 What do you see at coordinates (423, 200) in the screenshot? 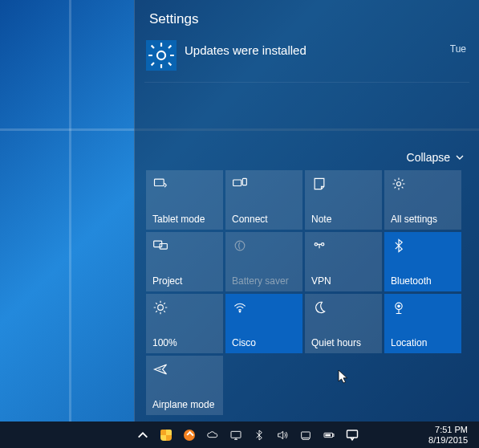
I see `tile-all-settings: All settings` at bounding box center [423, 200].